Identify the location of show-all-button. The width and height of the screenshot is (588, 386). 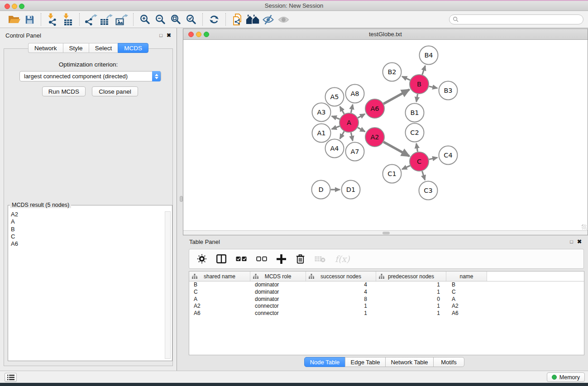
(283, 19).